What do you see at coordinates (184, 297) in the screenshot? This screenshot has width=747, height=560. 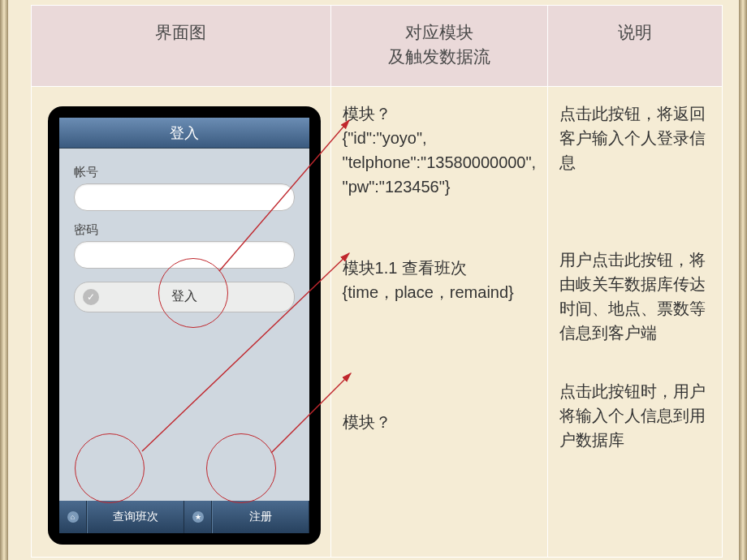 I see `login-button: ✓ 登入` at bounding box center [184, 297].